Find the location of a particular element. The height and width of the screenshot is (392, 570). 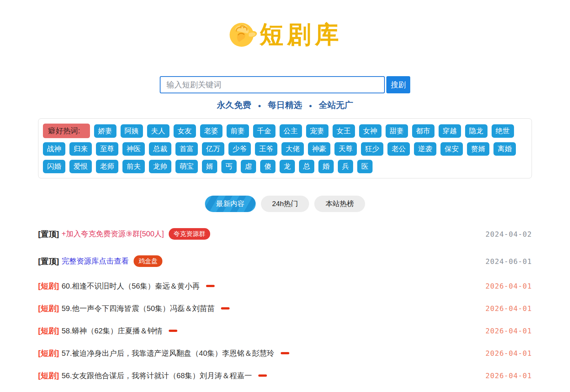

keyword-tag: 萌宝 is located at coordinates (187, 167).